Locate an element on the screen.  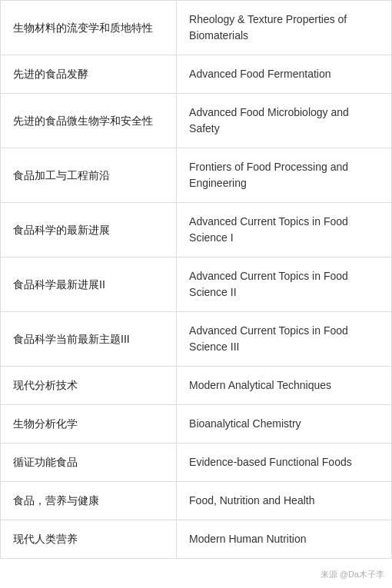
table-row: 生物材料的流变学和质地特性Rheology & Texture Properti… is located at coordinates (197, 28).